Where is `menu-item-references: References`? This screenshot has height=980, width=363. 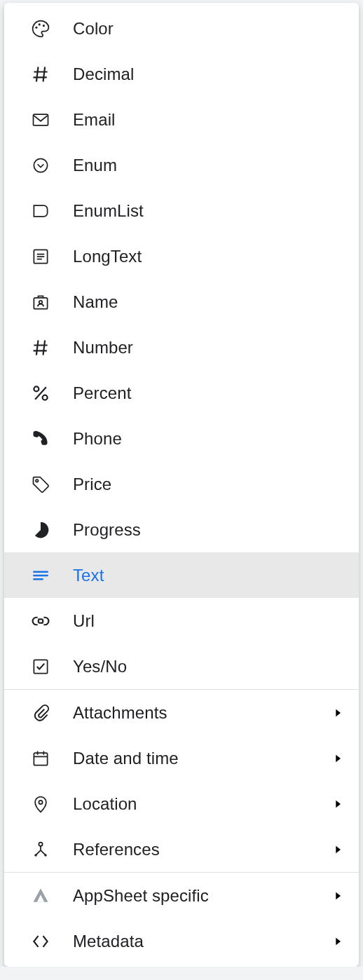
menu-item-references: References is located at coordinates (182, 850).